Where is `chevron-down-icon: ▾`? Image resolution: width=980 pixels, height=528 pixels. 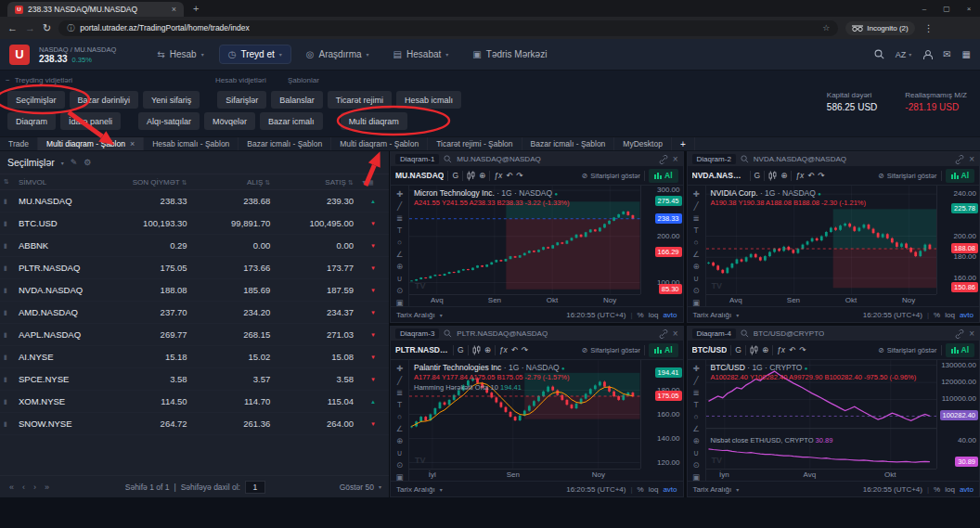 chevron-down-icon: ▾ is located at coordinates (63, 163).